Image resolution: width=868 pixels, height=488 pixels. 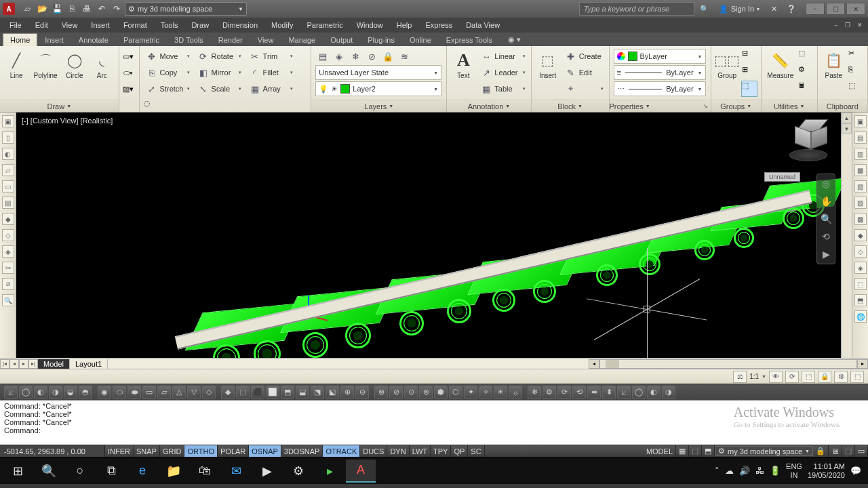 What do you see at coordinates (104, 392) in the screenshot?
I see `bottomtool-6-icon: ◉` at bounding box center [104, 392].